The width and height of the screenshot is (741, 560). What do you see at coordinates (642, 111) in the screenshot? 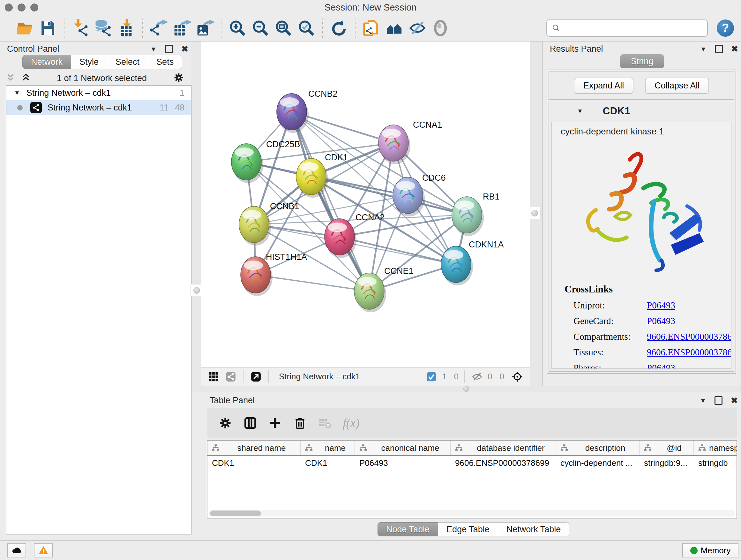
I see `protein-section-header: ▼ CDK1` at bounding box center [642, 111].